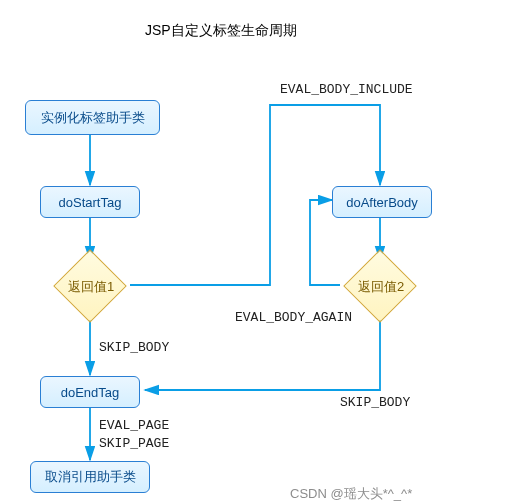 This screenshot has width=507, height=504. What do you see at coordinates (294, 318) in the screenshot?
I see `label-eval-body-again: EVAL_BODY_AGAIN` at bounding box center [294, 318].